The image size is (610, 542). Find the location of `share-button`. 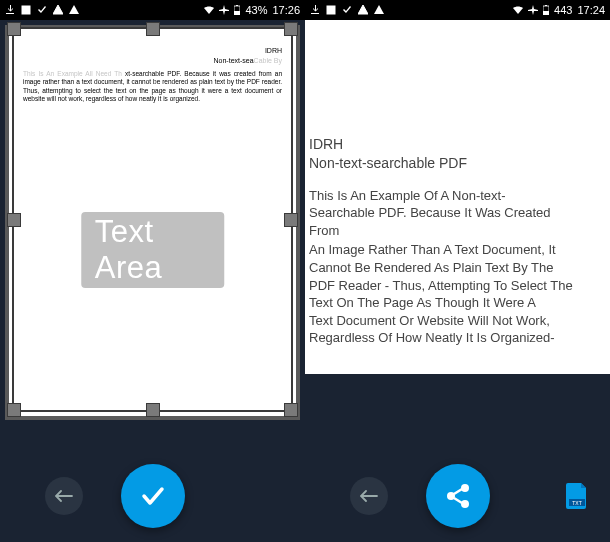

share-button is located at coordinates (458, 496).